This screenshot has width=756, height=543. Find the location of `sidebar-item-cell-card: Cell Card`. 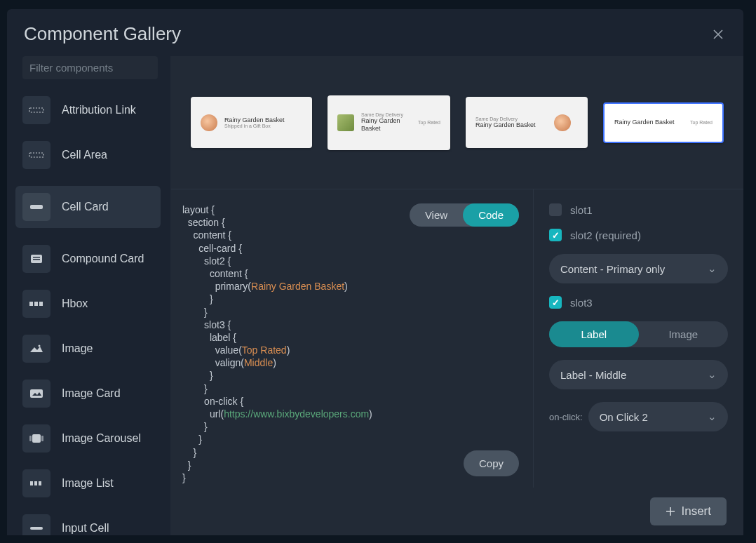

sidebar-item-cell-card: Cell Card is located at coordinates (88, 207).